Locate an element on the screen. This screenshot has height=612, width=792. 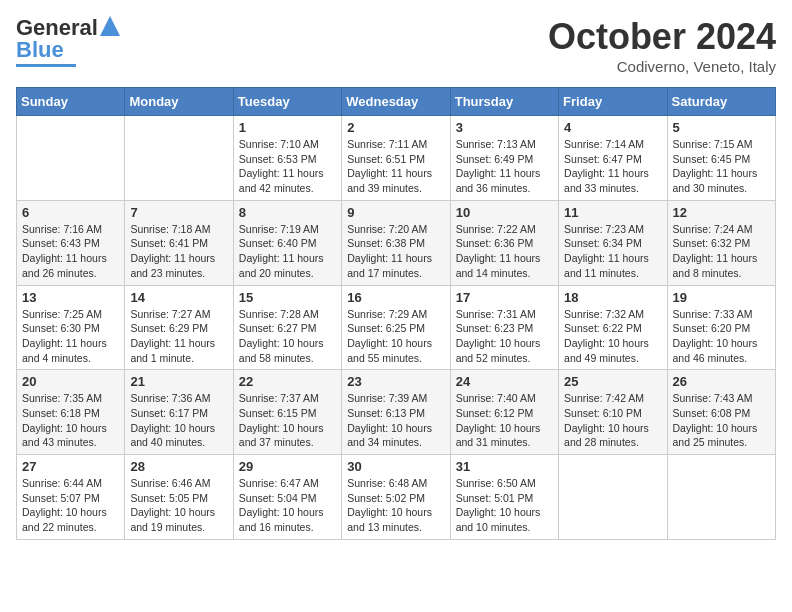
calendar-day-cell: 8Sunrise: 7:19 AMSunset: 6:40 PMDaylight… is located at coordinates (287, 242).